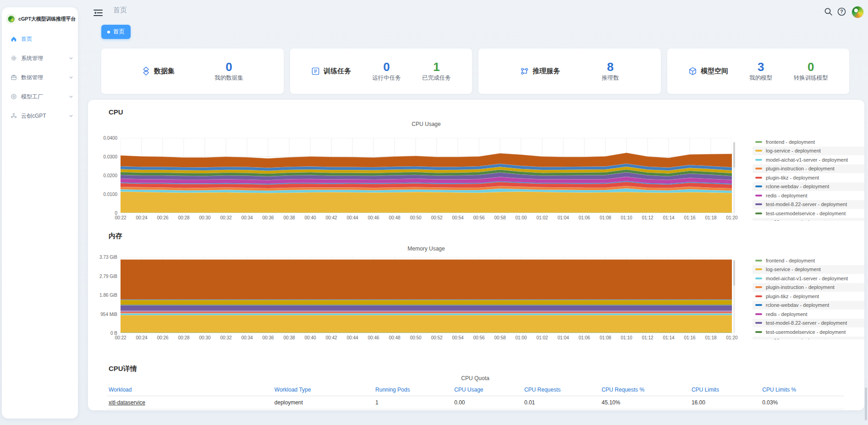 The image size is (868, 425). What do you see at coordinates (413, 390) in the screenshot?
I see `table-column-header: Running Pods` at bounding box center [413, 390].